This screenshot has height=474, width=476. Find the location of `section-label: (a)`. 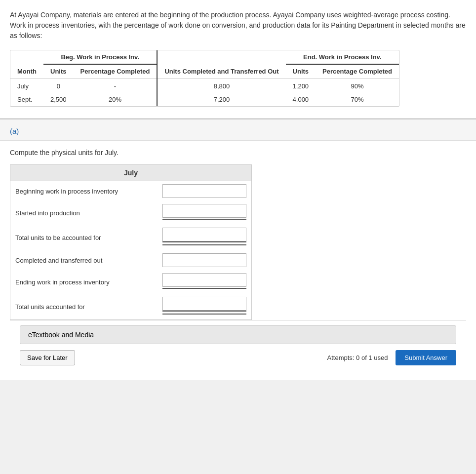

section-label: (a) is located at coordinates (238, 130).